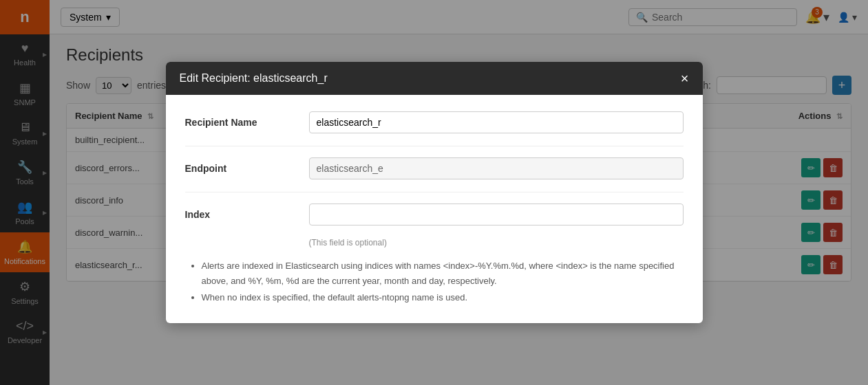 The image size is (868, 385). I want to click on modal-header: Edit Recipient: elasticsearch_r ×, so click(434, 78).